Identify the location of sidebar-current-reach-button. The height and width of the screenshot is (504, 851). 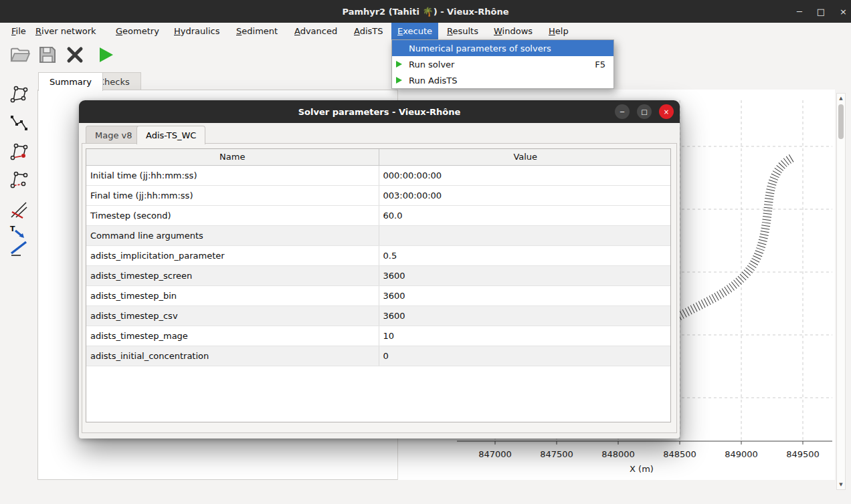
(19, 152).